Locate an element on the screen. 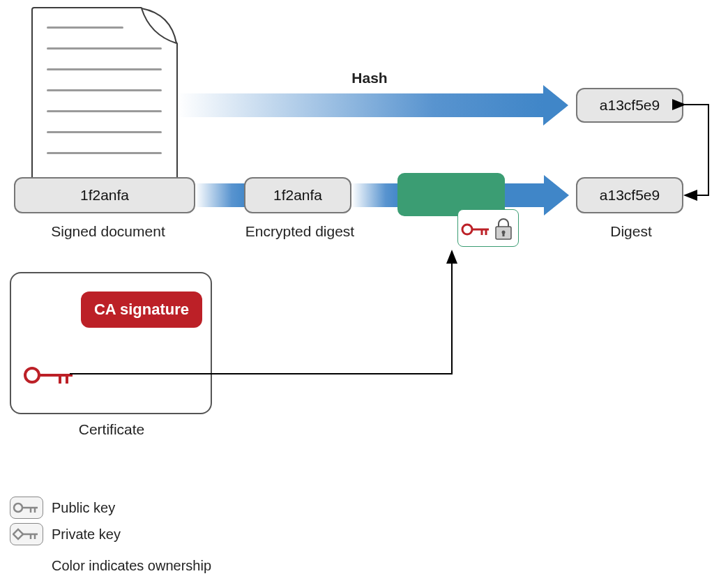  legend-public-label: Public key is located at coordinates (84, 508).